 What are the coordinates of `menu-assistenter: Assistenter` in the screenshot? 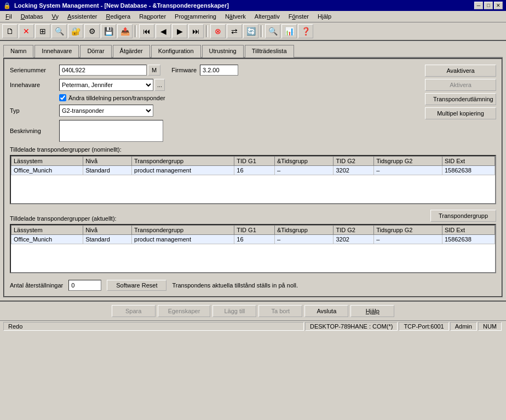 It's located at (82, 16).